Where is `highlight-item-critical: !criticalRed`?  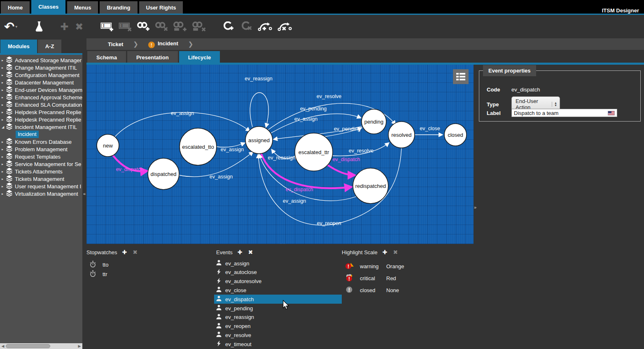 highlight-item-critical: !criticalRed is located at coordinates (371, 278).